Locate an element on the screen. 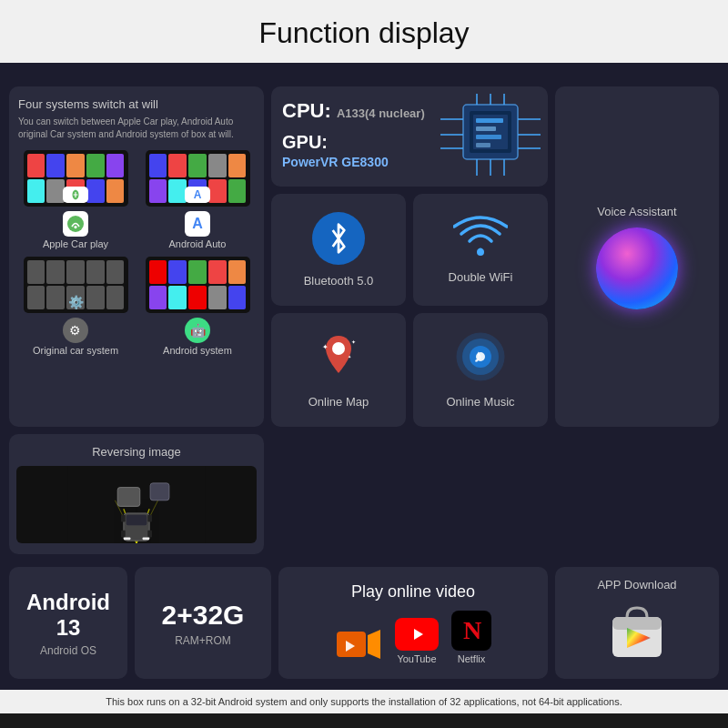  map-label: Online Map is located at coordinates (339, 402).